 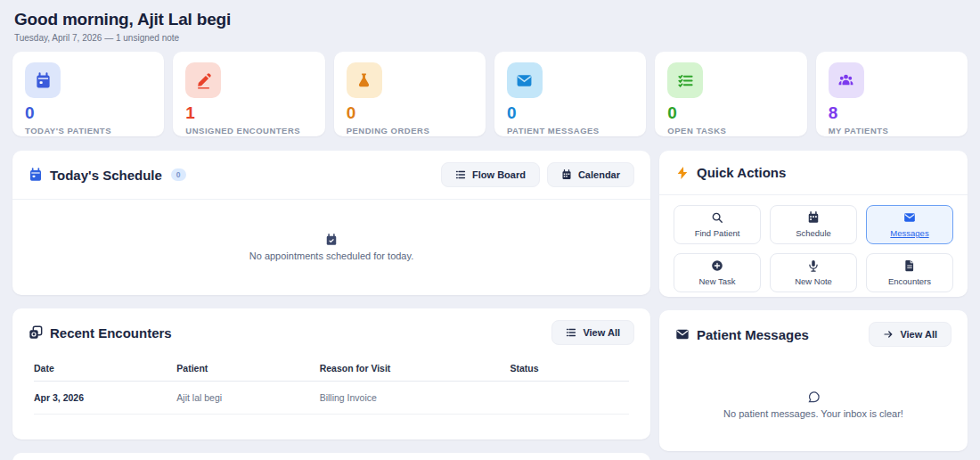 What do you see at coordinates (717, 225) in the screenshot?
I see `find-patient-button: Find Patient` at bounding box center [717, 225].